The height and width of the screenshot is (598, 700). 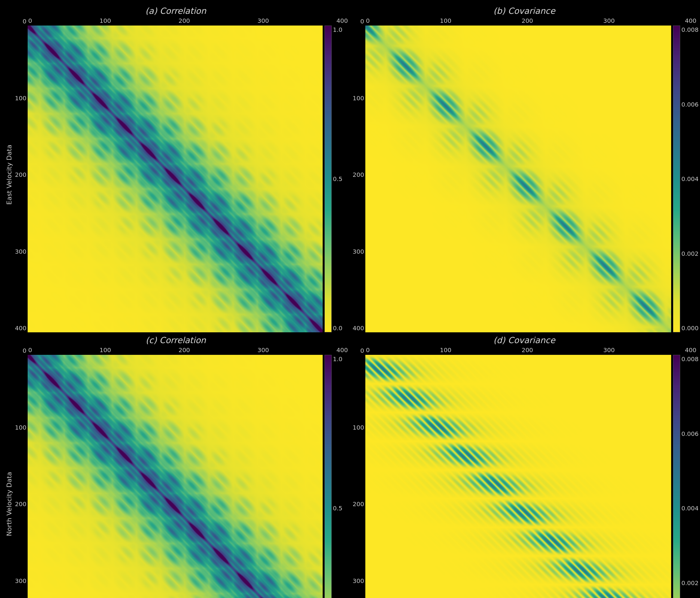 I want to click on panel-c-title: (c) Correlation, so click(x=176, y=340).